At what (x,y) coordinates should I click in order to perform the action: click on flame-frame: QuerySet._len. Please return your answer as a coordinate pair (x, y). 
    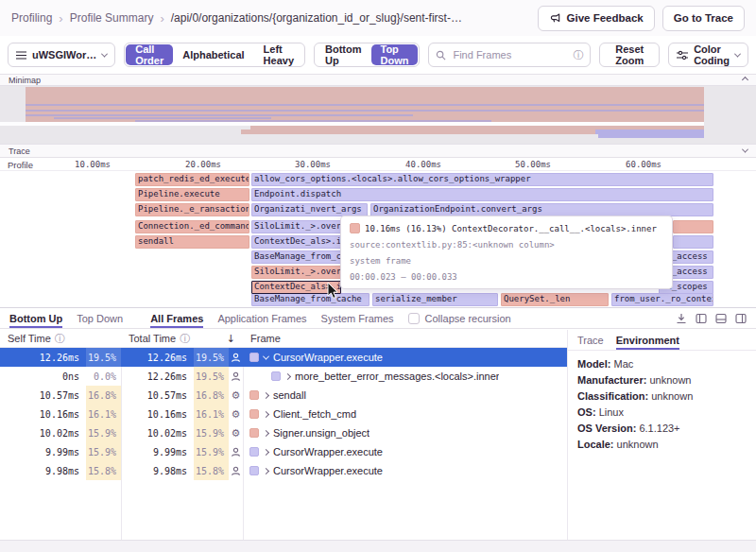
    Looking at the image, I should click on (555, 300).